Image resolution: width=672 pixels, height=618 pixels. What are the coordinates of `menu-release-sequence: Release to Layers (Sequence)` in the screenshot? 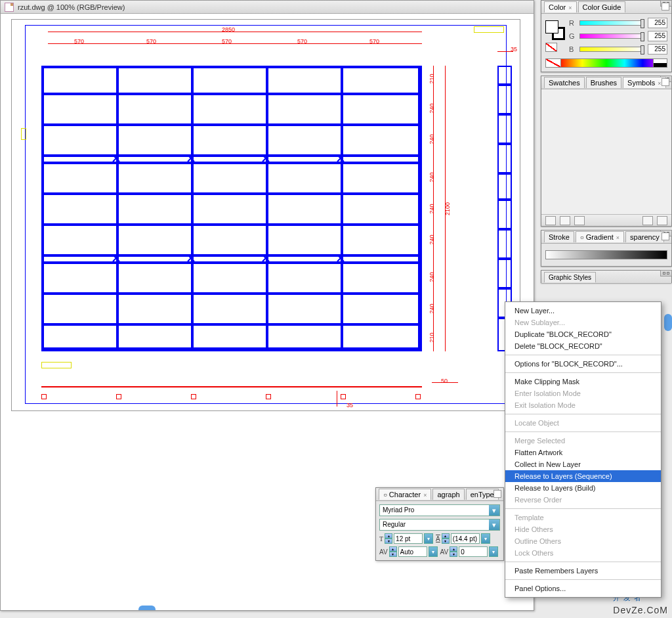 It's located at (583, 476).